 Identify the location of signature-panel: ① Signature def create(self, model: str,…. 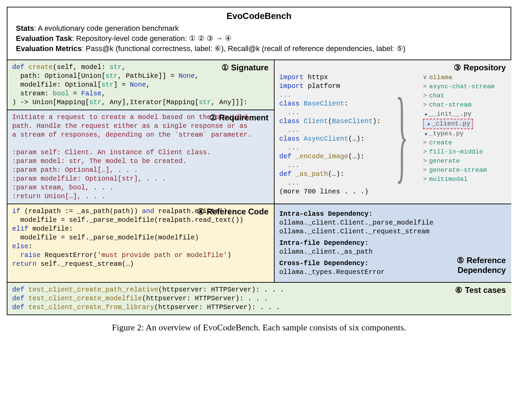
(141, 85).